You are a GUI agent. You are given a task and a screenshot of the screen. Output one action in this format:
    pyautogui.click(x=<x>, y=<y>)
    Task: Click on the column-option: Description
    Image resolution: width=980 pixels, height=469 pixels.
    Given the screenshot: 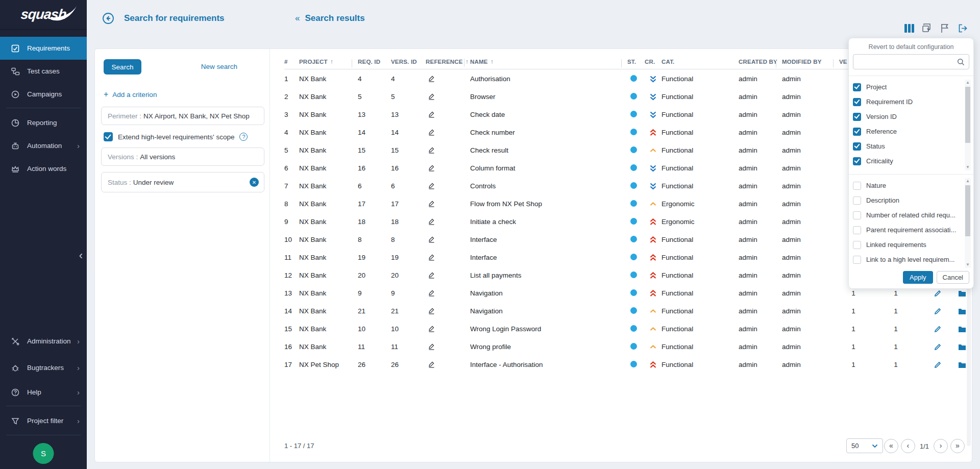 What is the action you would take?
    pyautogui.click(x=908, y=200)
    